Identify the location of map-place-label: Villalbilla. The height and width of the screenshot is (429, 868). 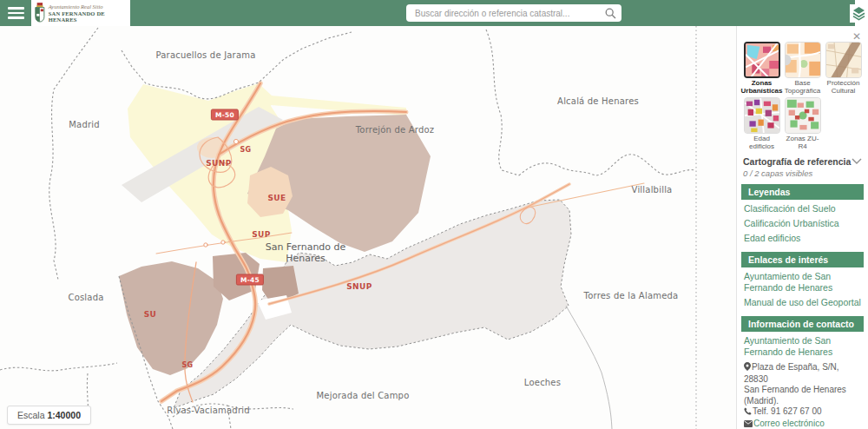
(653, 189).